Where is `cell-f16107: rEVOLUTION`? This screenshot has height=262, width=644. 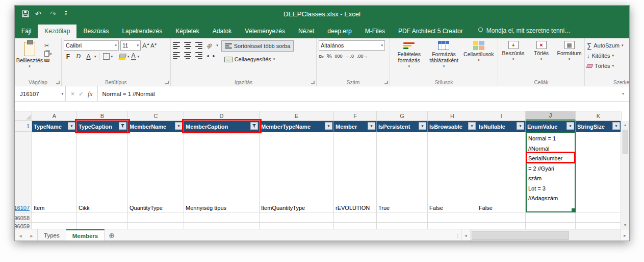
cell-f16107: rEVOLUTION is located at coordinates (355, 172).